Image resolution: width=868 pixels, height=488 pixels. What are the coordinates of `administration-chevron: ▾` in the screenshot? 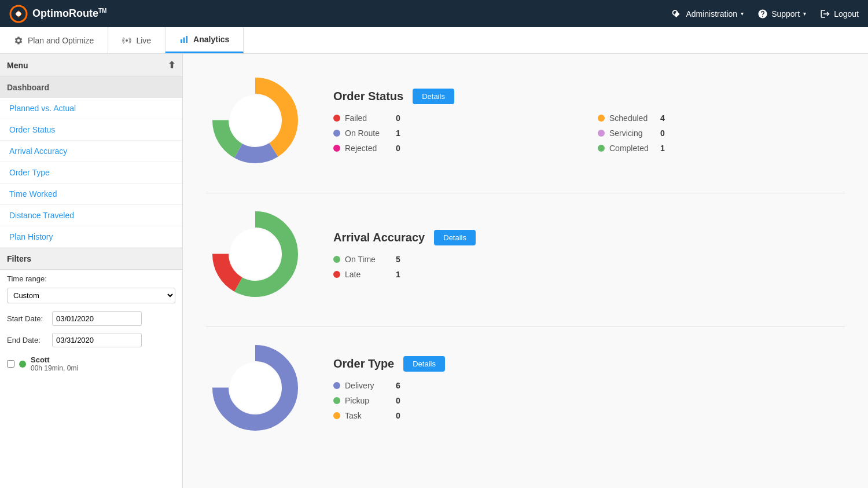 It's located at (742, 14).